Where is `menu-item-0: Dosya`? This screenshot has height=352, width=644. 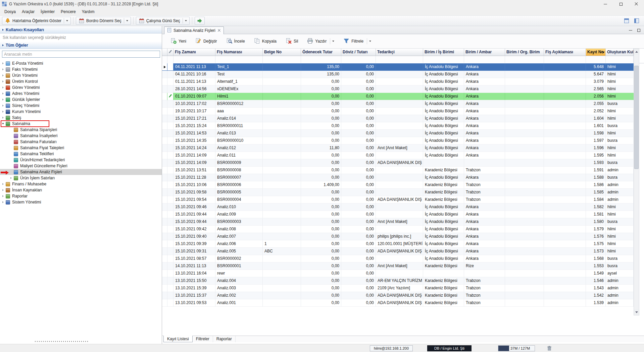
menu-item-0: Dosya is located at coordinates (10, 12).